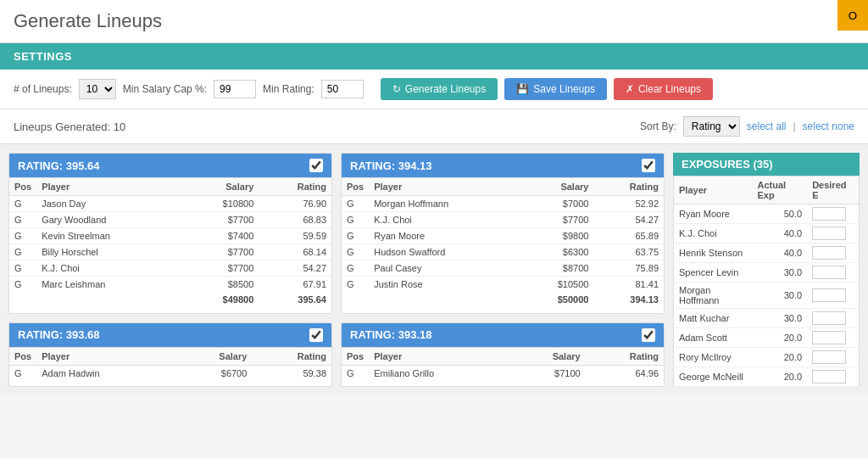 Image resolution: width=868 pixels, height=459 pixels. Describe the element at coordinates (220, 187) in the screenshot. I see `col-salary: Salary` at that location.